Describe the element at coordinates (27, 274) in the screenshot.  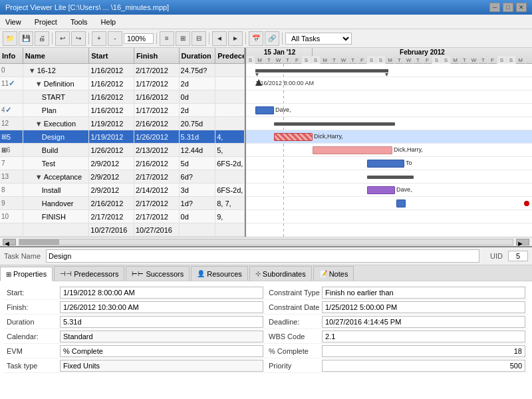
I see `tab-properties: ⊞ Properties` at that location.